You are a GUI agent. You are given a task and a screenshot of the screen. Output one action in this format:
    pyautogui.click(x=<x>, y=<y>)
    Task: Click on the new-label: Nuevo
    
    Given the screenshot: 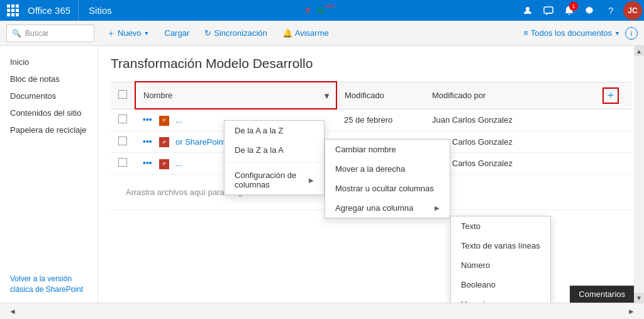 What is the action you would take?
    pyautogui.click(x=130, y=33)
    